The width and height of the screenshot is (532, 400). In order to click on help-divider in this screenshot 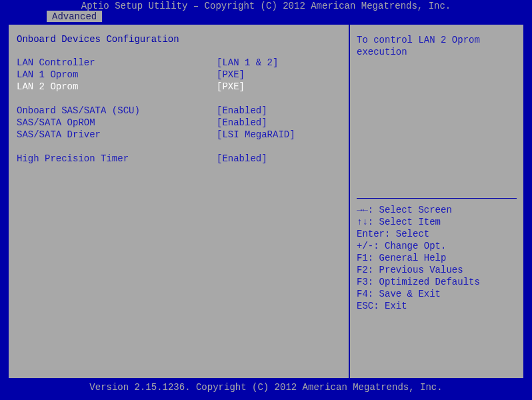, I will do `click(437, 199)`.